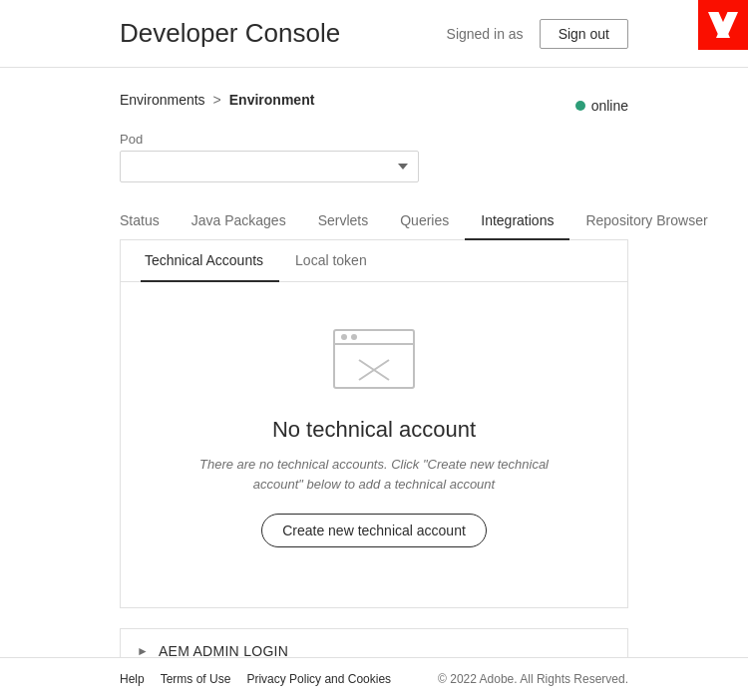 This screenshot has height=700, width=748. What do you see at coordinates (723, 25) in the screenshot?
I see `adobe-logo` at bounding box center [723, 25].